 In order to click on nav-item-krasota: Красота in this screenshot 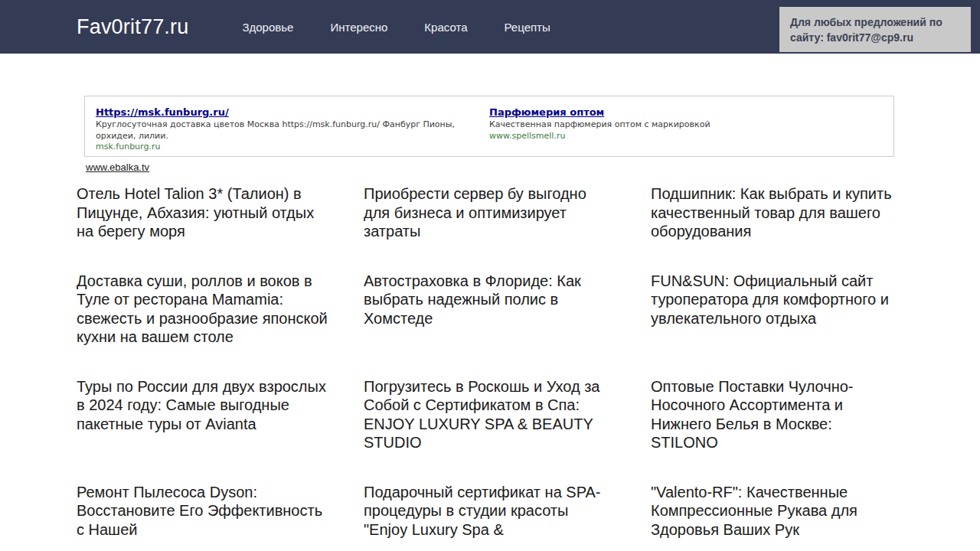, I will do `click(446, 28)`.